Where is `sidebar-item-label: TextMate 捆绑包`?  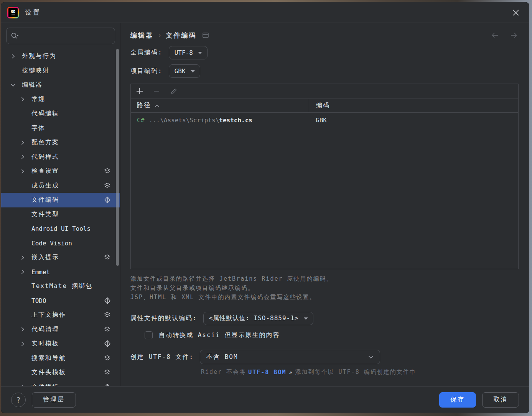
sidebar-item-label: TextMate 捆绑包 is located at coordinates (62, 286).